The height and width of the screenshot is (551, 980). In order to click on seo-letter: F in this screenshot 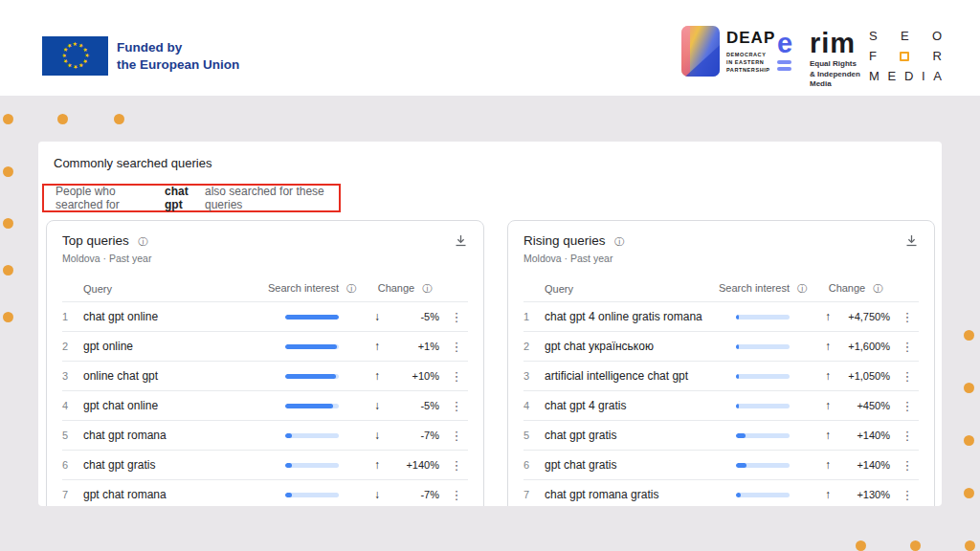, I will do `click(873, 55)`.